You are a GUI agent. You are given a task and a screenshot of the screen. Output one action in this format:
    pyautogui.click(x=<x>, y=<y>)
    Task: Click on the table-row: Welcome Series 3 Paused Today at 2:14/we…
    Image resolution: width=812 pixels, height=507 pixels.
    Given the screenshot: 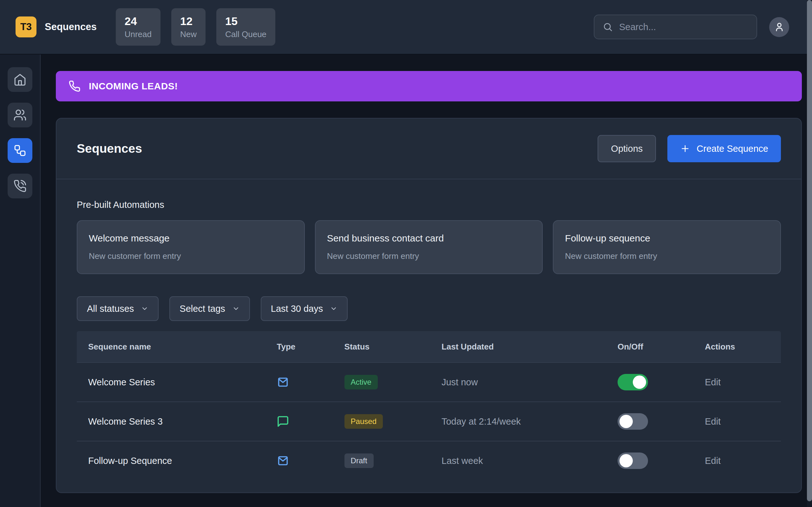 What is the action you would take?
    pyautogui.click(x=429, y=421)
    